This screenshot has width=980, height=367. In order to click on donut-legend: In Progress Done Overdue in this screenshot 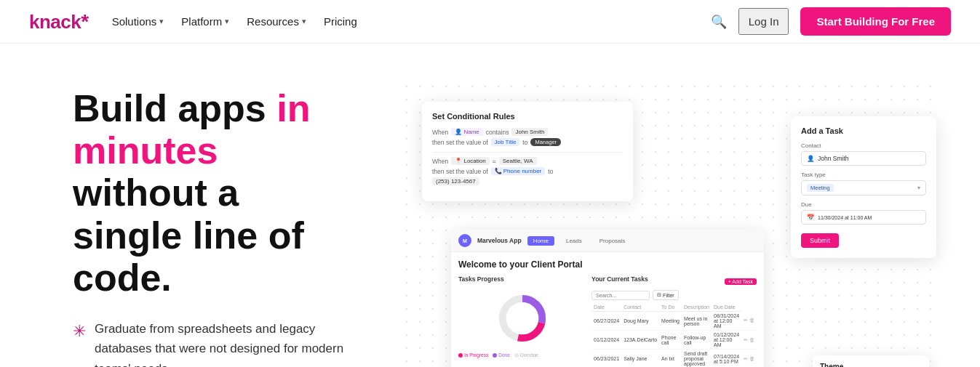, I will do `click(522, 355)`.